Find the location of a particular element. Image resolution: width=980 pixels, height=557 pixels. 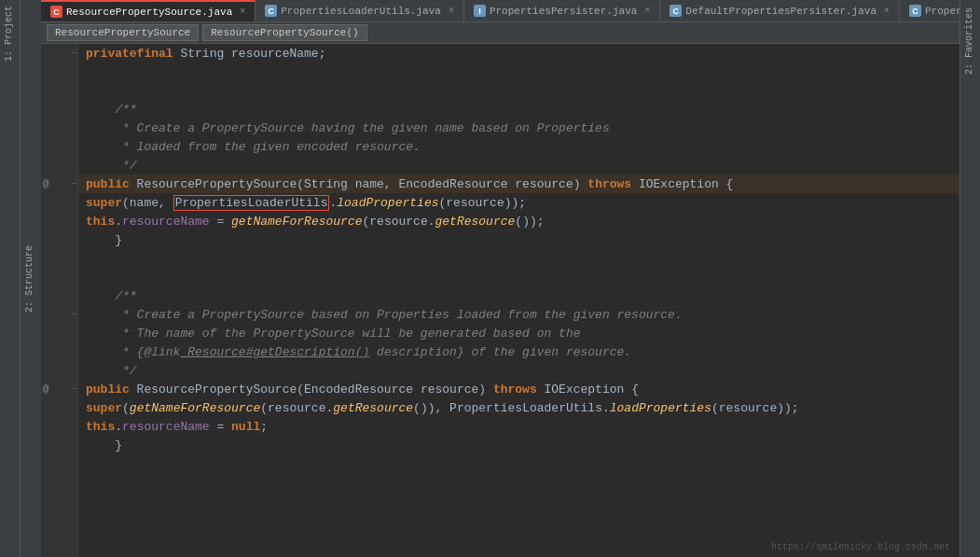

line-gutter: –@––@– is located at coordinates (60, 300).